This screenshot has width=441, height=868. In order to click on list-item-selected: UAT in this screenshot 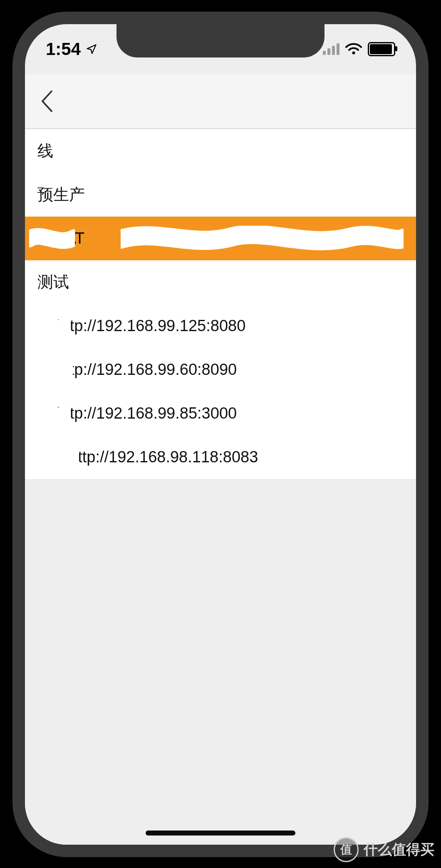, I will do `click(220, 238)`.